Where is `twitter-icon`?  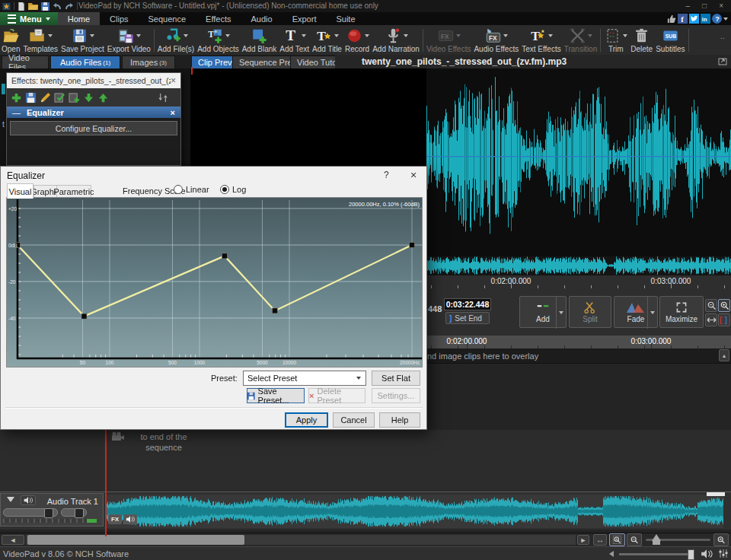 twitter-icon is located at coordinates (694, 18).